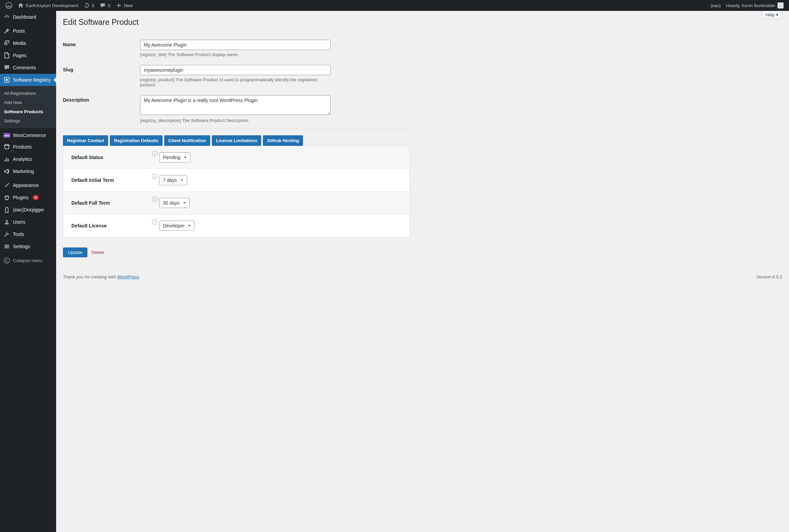 The height and width of the screenshot is (532, 789). I want to click on wordpress-logo-icon, so click(9, 5).